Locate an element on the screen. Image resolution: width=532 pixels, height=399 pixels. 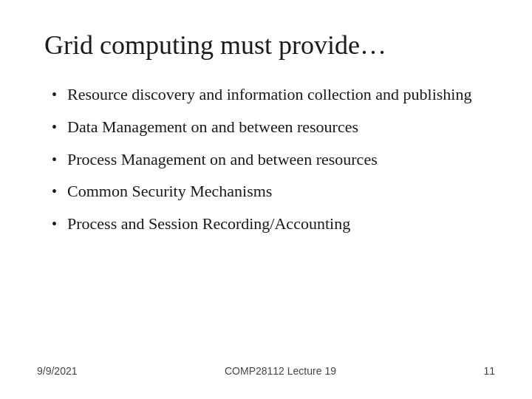
footer-course: COMP28112 Lecture 19 is located at coordinates (281, 371).